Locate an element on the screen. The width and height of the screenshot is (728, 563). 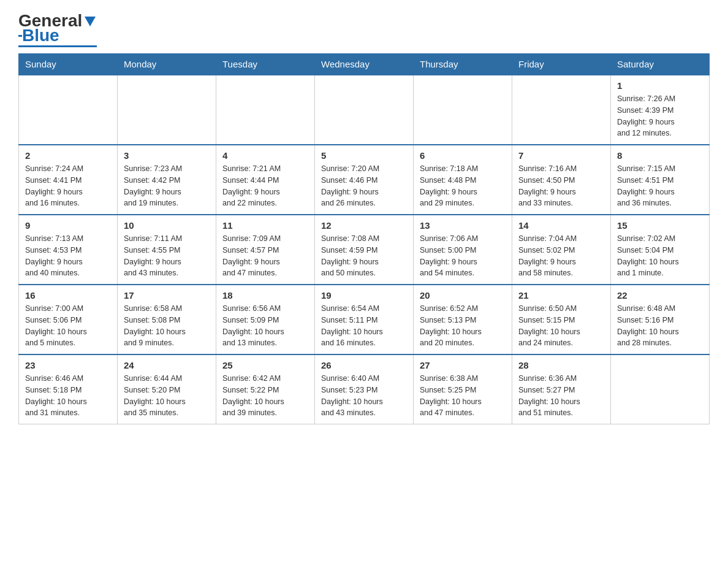
day-number: 8 is located at coordinates (660, 156).